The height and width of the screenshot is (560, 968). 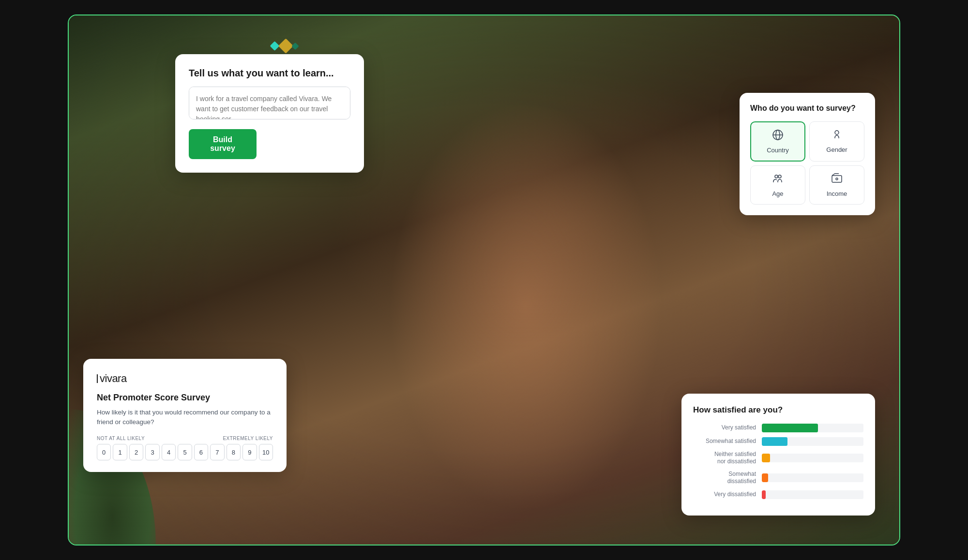 What do you see at coordinates (185, 452) in the screenshot?
I see `nps-scale: 012345678910` at bounding box center [185, 452].